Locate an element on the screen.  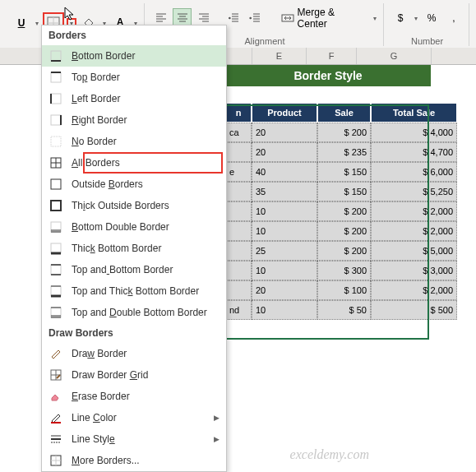
comma-button: , is located at coordinates (454, 18).